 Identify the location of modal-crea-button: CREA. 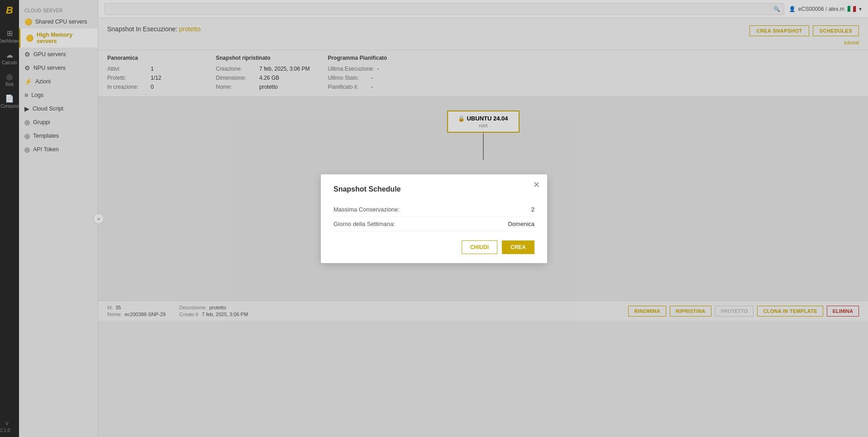
(518, 247).